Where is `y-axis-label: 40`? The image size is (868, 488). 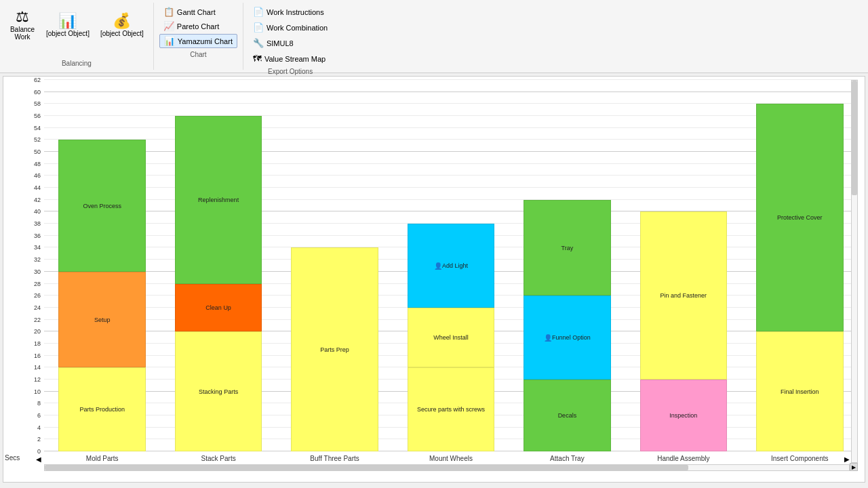 y-axis-label: 40 is located at coordinates (37, 211).